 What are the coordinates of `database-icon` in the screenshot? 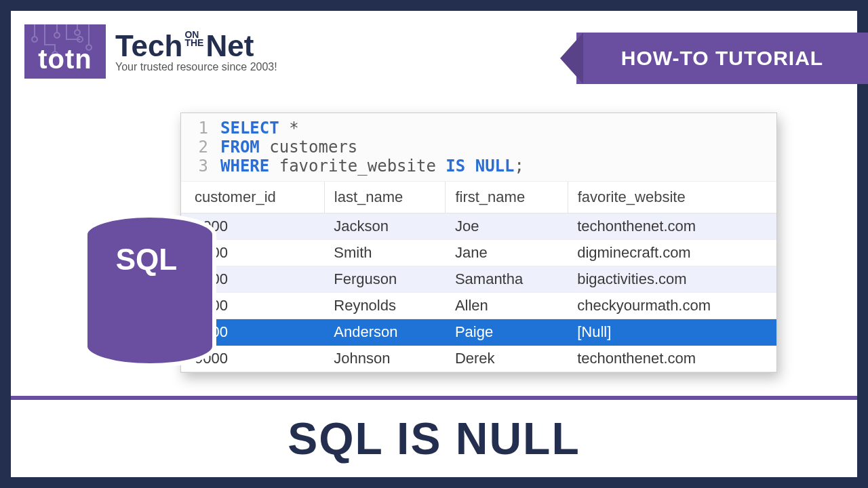 It's located at (150, 302).